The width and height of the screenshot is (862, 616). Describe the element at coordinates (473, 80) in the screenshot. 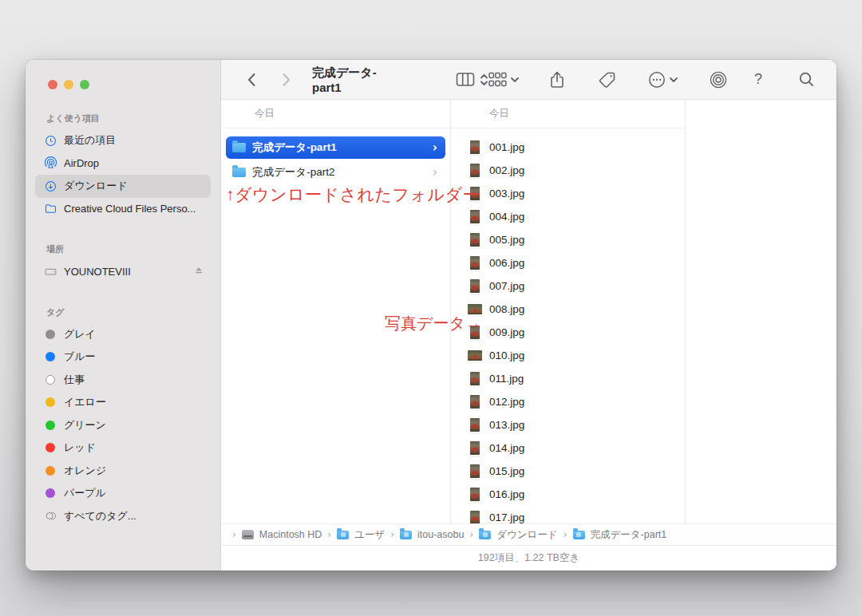

I see `view-control` at that location.